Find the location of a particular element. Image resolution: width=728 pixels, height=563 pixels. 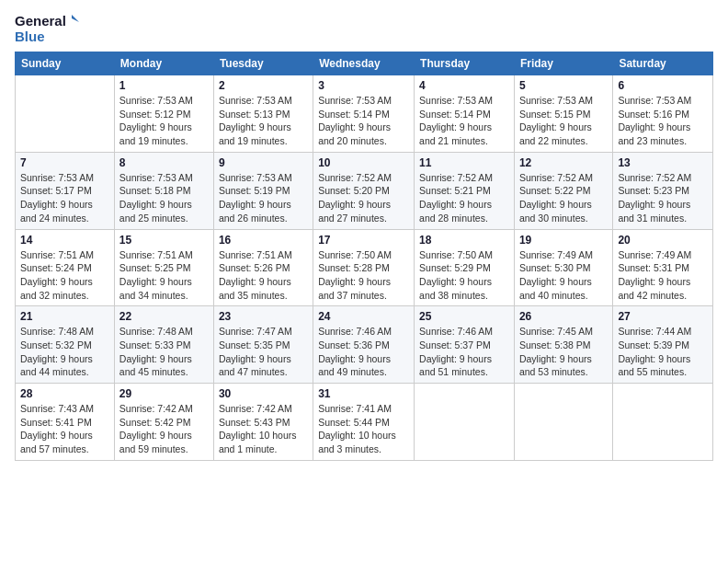

cell-1-1: 8Sunrise: 7:53 AMSunset: 5:18 PMDaylight… is located at coordinates (164, 190).